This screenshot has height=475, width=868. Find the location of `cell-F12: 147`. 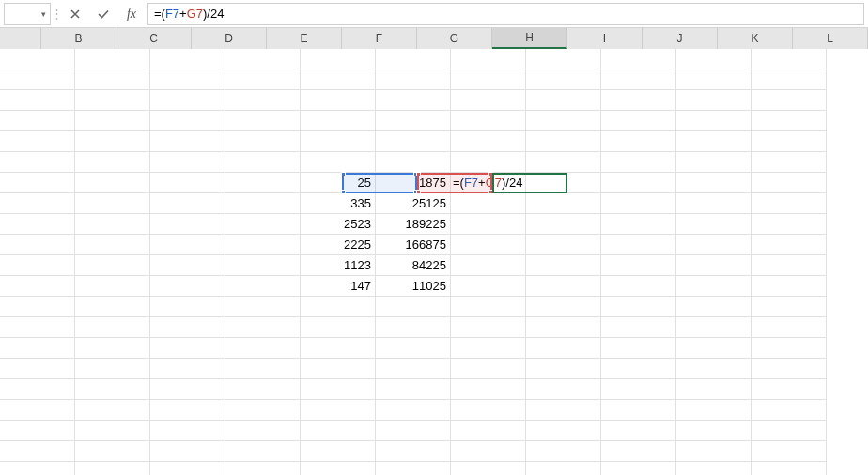

cell-F12: 147 is located at coordinates (338, 286).